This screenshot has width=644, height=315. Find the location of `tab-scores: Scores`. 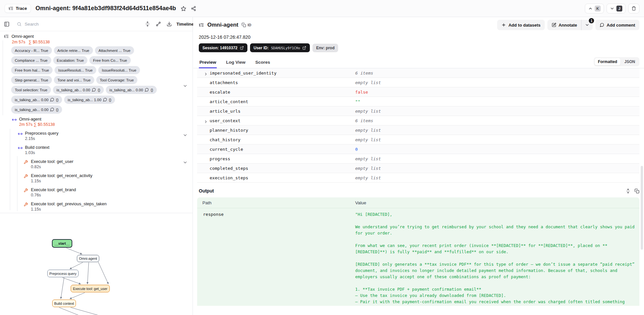

tab-scores: Scores is located at coordinates (263, 64).